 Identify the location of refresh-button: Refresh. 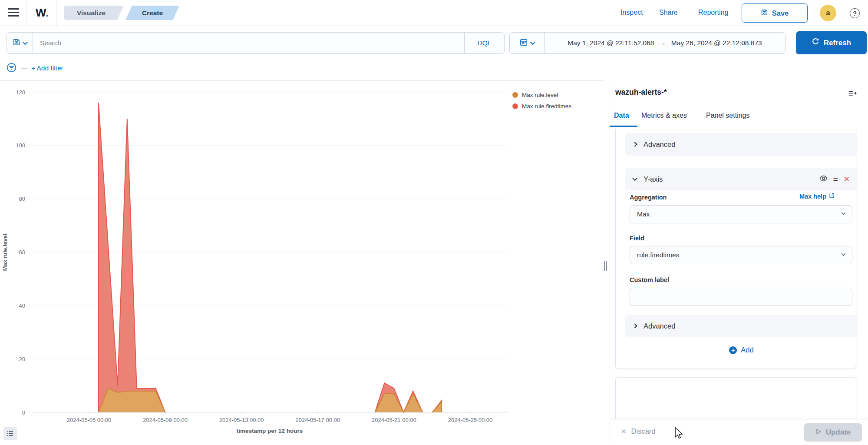
(831, 43).